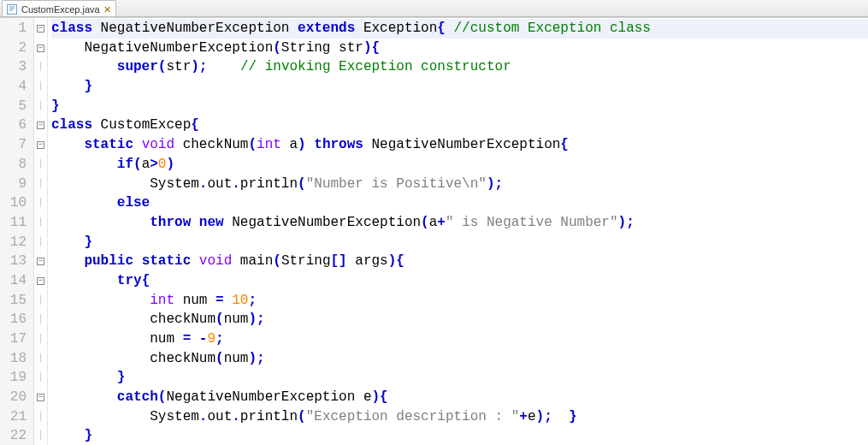 This screenshot has width=868, height=445. What do you see at coordinates (158, 145) in the screenshot?
I see `token-tp: void` at bounding box center [158, 145].